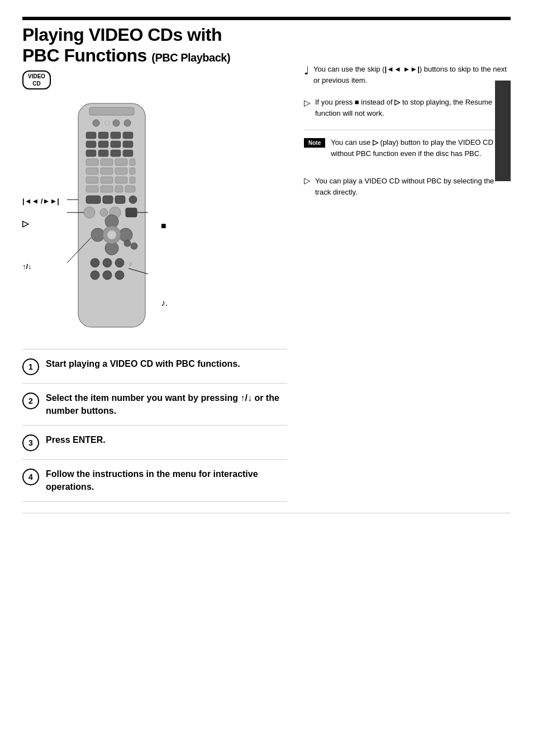 The image size is (533, 756). What do you see at coordinates (143, 363) in the screenshot?
I see `step-1-text: Start playing a VIDEO CD with PBC functi…` at bounding box center [143, 363].